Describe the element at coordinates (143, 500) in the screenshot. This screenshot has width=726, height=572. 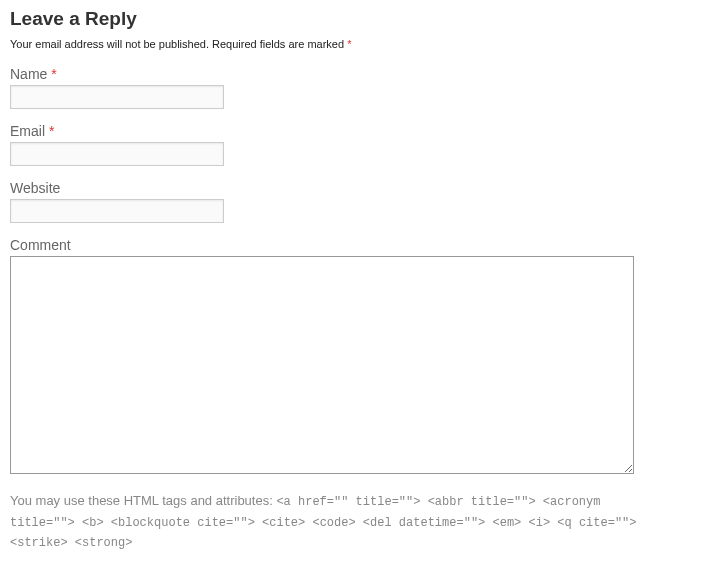
I see `allowed-tags-intro: You may use these HTML tags and attribut…` at that location.